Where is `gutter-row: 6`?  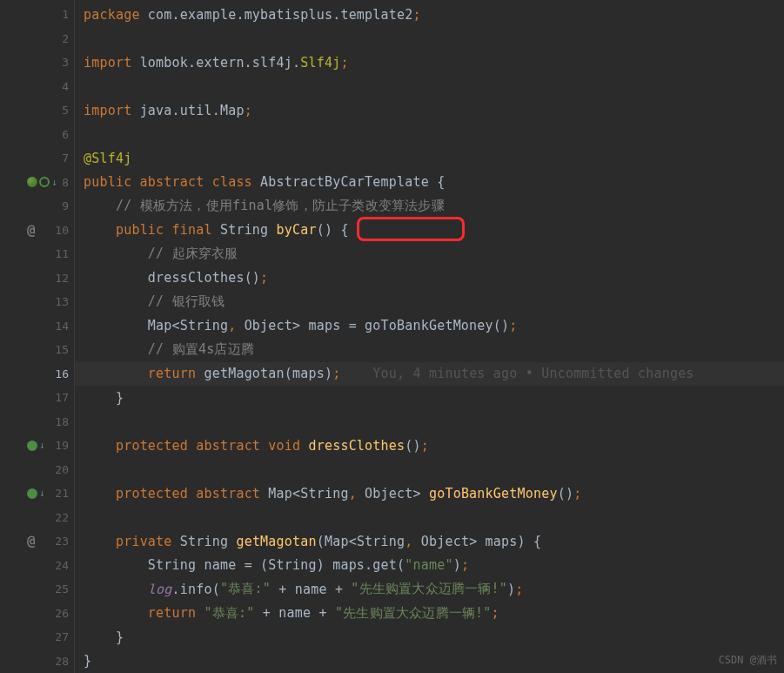
gutter-row: 6 is located at coordinates (37, 135).